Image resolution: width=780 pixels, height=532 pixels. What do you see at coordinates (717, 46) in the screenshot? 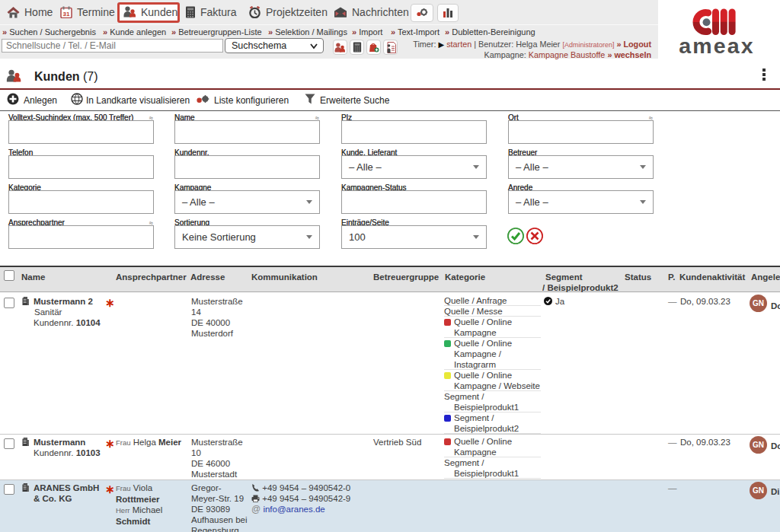
I see `svg-text: ameax` at bounding box center [717, 46].